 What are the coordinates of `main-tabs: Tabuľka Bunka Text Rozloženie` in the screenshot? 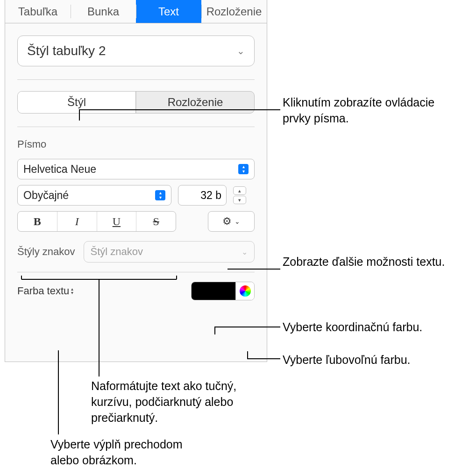 It's located at (136, 12).